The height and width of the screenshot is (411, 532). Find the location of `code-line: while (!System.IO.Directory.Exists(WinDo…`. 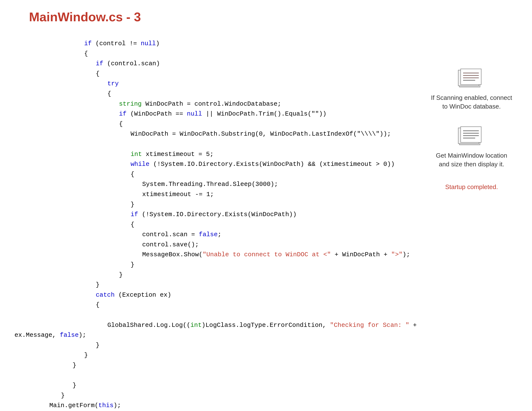

code-line: while (!System.IO.Directory.Exists(WinDo… is located at coordinates (216, 164).